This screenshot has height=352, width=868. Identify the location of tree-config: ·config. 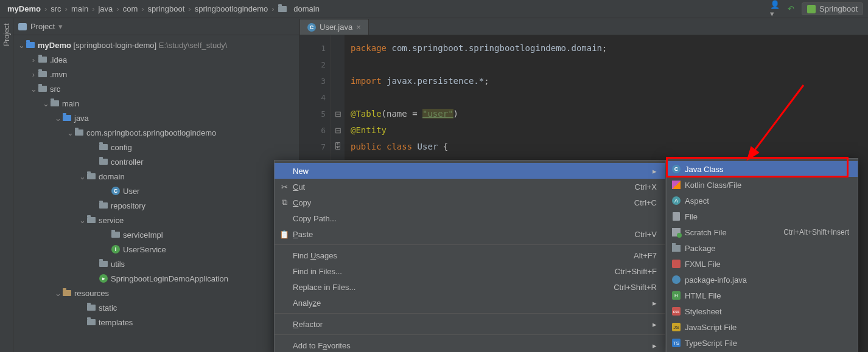
(156, 147).